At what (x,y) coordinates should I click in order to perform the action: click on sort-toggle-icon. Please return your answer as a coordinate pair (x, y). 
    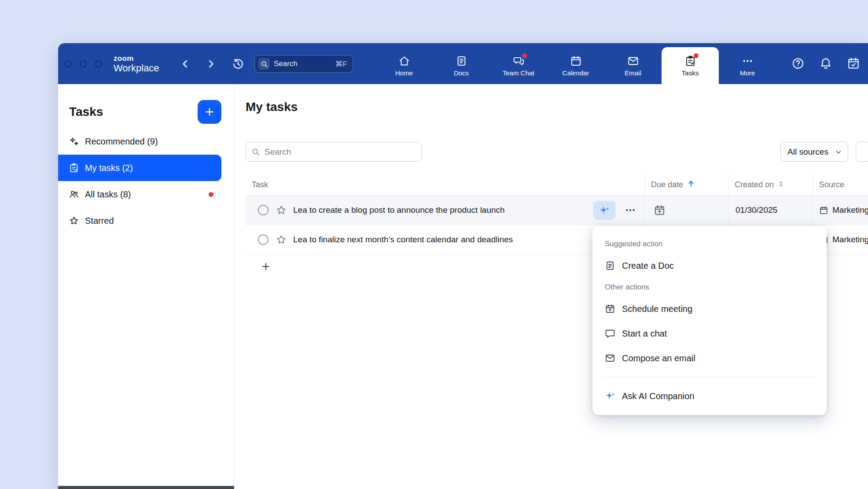
    Looking at the image, I should click on (781, 185).